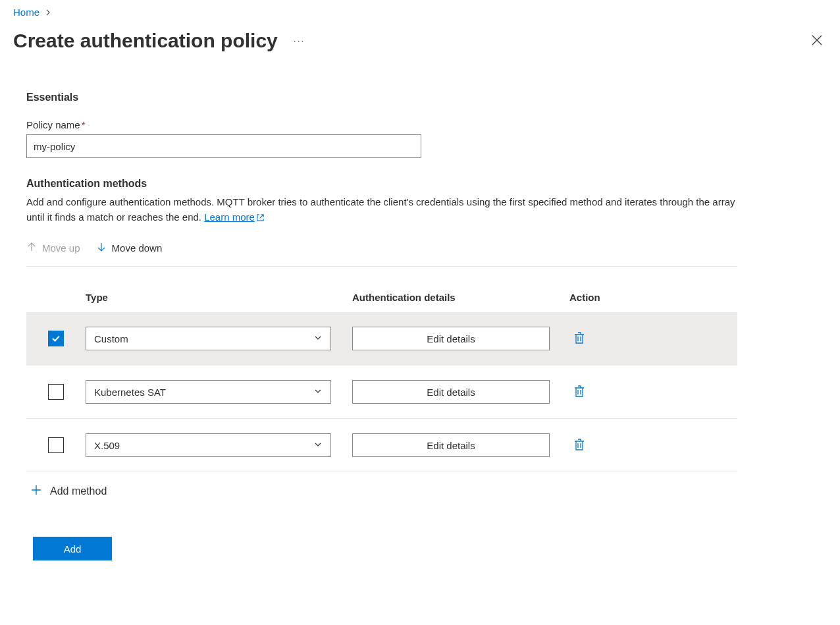 The height and width of the screenshot is (625, 840). Describe the element at coordinates (382, 211) in the screenshot. I see `auth-methods-description: Add and configure authentication methods…` at that location.